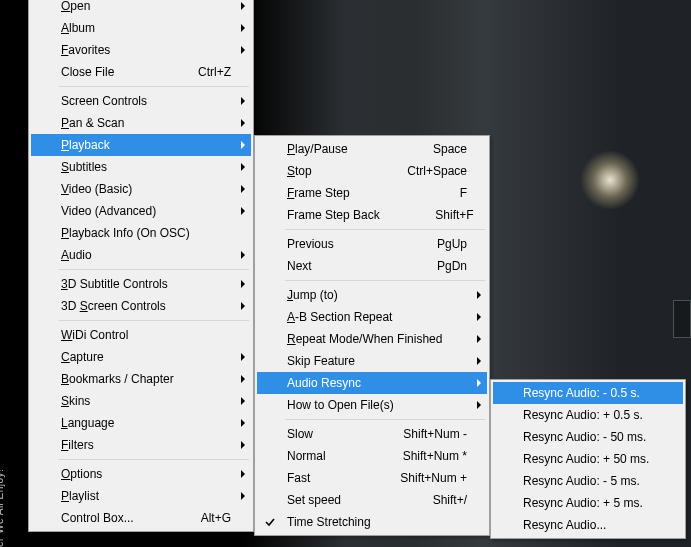  Describe the element at coordinates (588, 437) in the screenshot. I see `menu-item-resync-minus-50ms: Resync Audio: - 50 ms.` at that location.